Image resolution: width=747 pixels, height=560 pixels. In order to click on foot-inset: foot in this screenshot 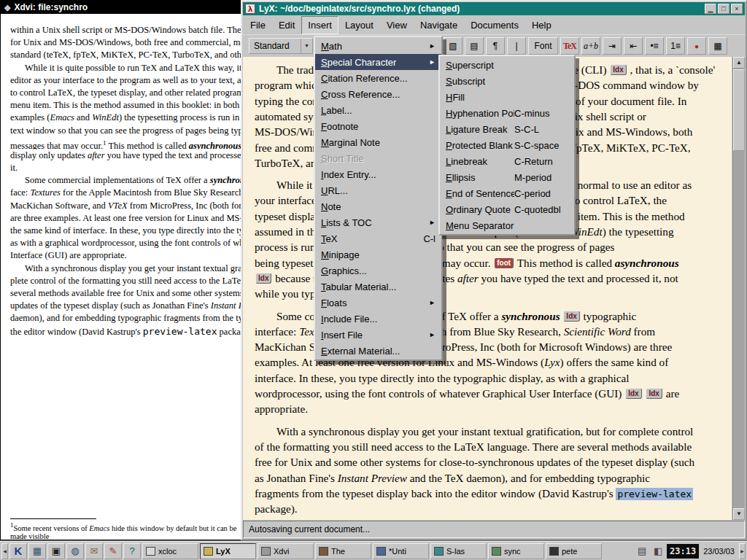, I will do `click(503, 262)`.